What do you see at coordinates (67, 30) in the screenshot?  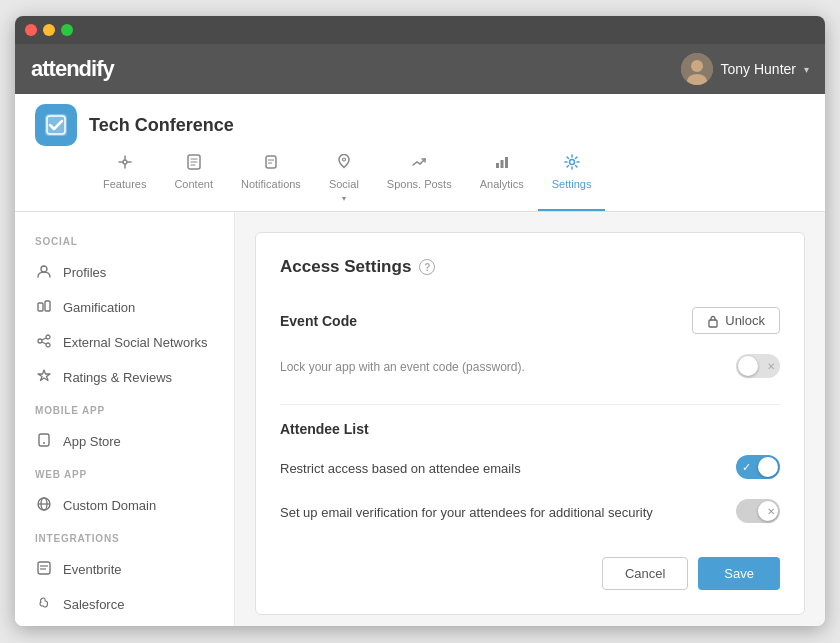 I see `maximize-button` at bounding box center [67, 30].